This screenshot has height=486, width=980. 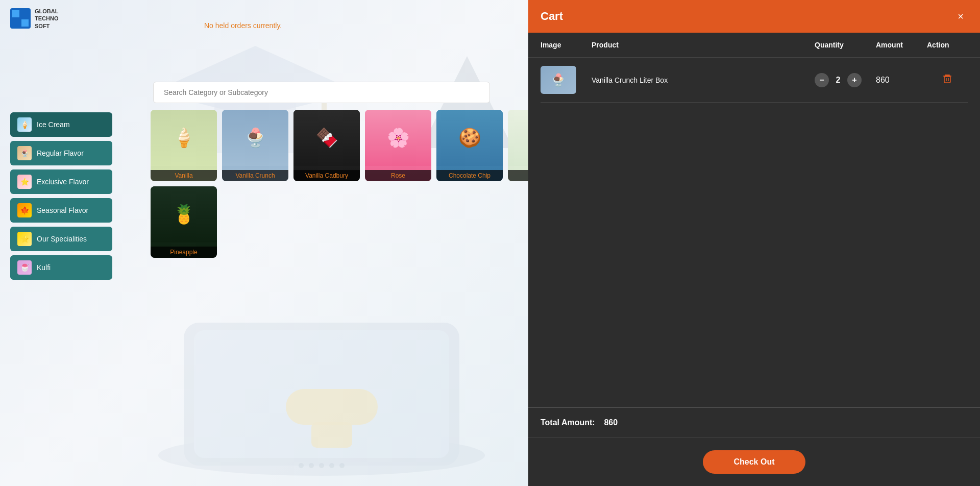 I want to click on search-bar, so click(x=322, y=92).